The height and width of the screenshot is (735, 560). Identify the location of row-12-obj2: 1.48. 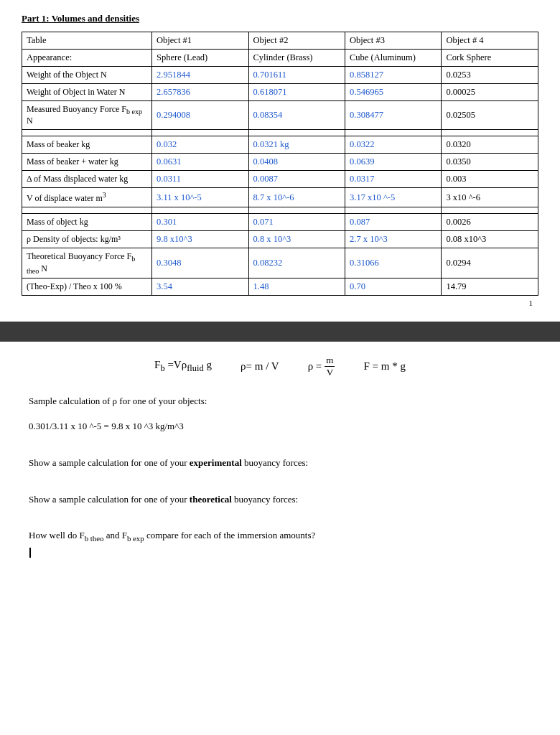
(297, 287).